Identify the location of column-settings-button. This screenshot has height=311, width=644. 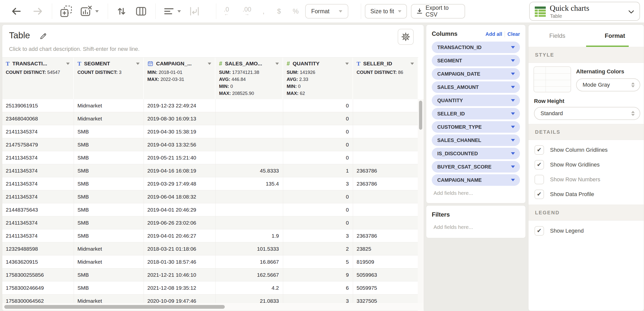
(141, 11).